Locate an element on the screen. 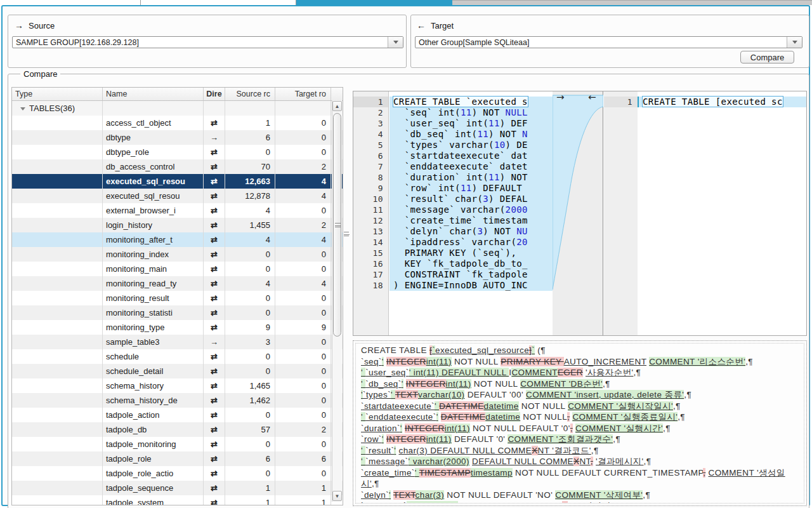 This screenshot has height=508, width=812. tree-group-row: TABLES(36) is located at coordinates (178, 108).